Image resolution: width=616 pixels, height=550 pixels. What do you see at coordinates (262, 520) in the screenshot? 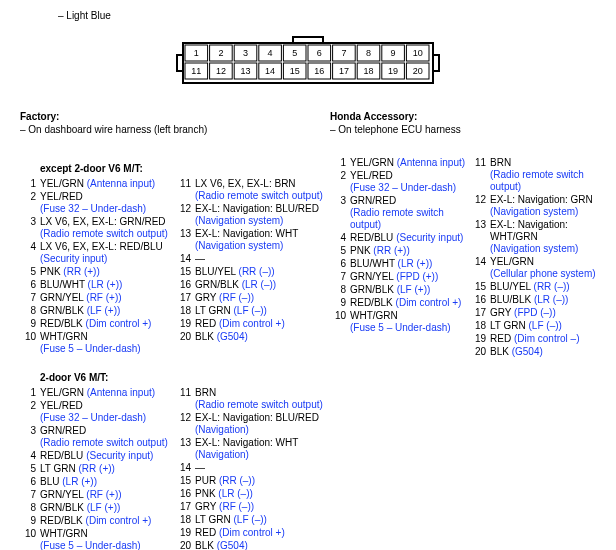
I see `pin-body: LT GRN (LF (–))` at bounding box center [262, 520].